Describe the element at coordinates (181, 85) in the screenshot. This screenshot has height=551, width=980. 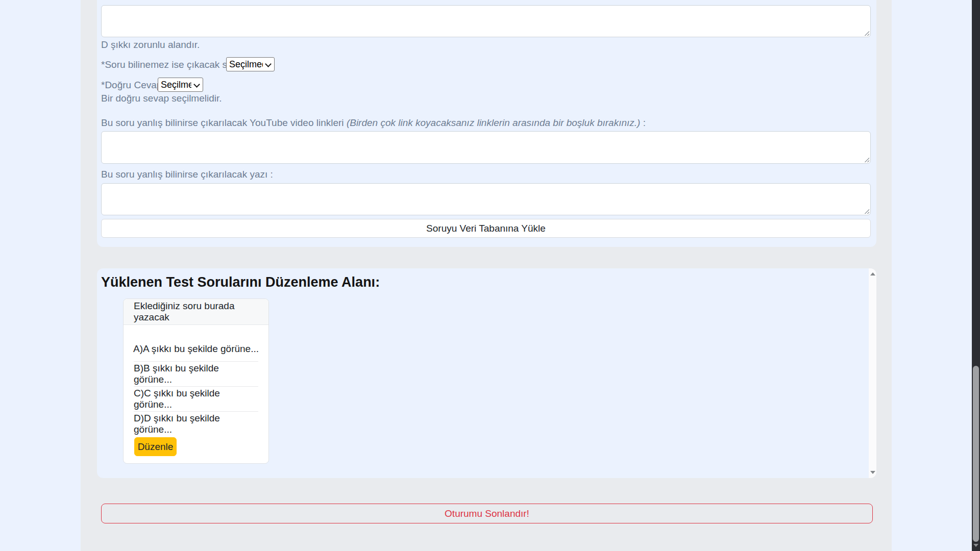
I see `correct-answer-select: Seçilmedi` at that location.